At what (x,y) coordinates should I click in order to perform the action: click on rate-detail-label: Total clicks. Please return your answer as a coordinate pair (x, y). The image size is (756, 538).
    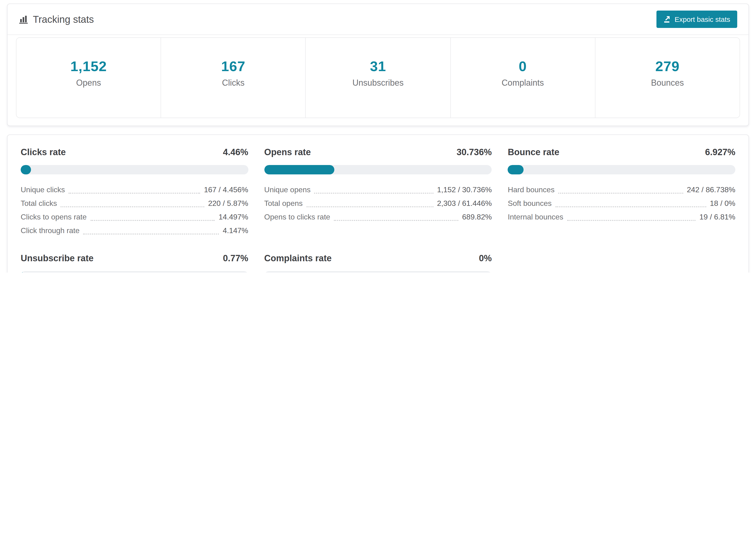
    Looking at the image, I should click on (39, 203).